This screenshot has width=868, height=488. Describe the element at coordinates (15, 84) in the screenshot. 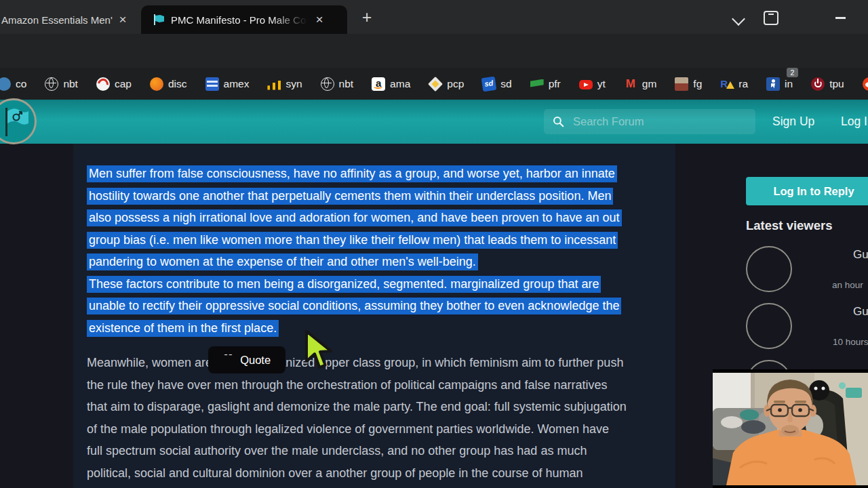

I see `bookmark-co: co` at that location.